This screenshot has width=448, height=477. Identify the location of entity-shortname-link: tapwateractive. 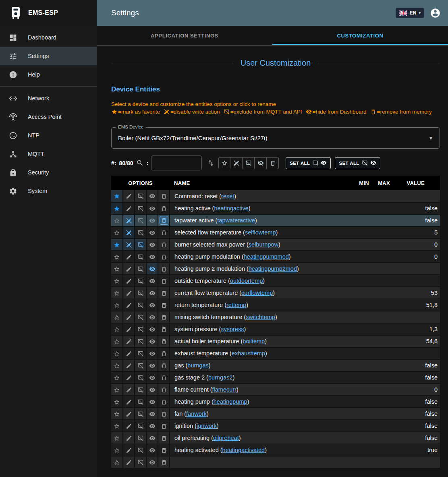
(236, 220).